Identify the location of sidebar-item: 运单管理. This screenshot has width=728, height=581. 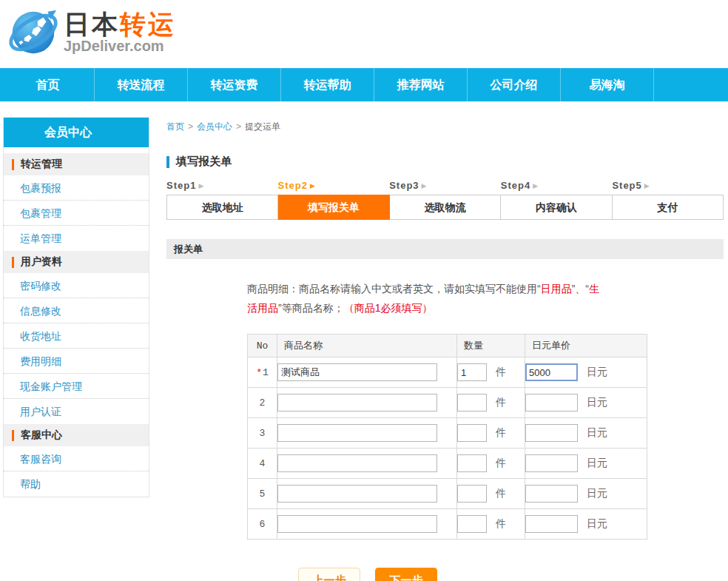
(76, 238).